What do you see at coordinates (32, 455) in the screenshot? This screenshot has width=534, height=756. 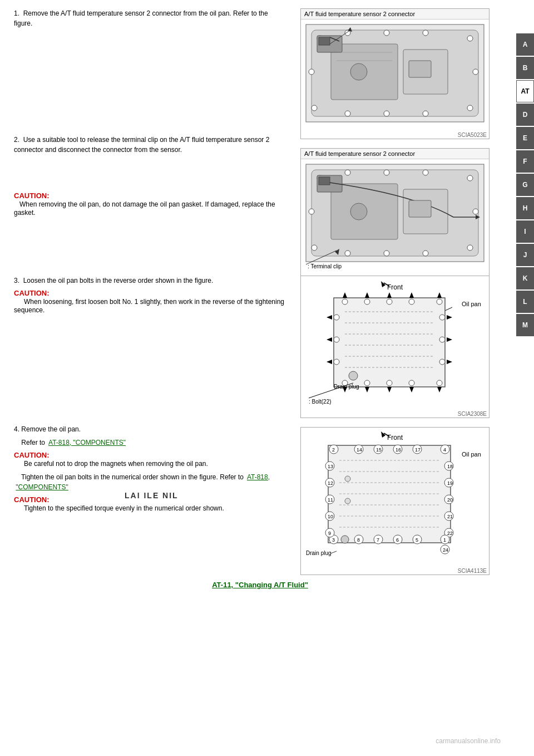 I see `caution3-label: CAUTION:` at bounding box center [32, 455].